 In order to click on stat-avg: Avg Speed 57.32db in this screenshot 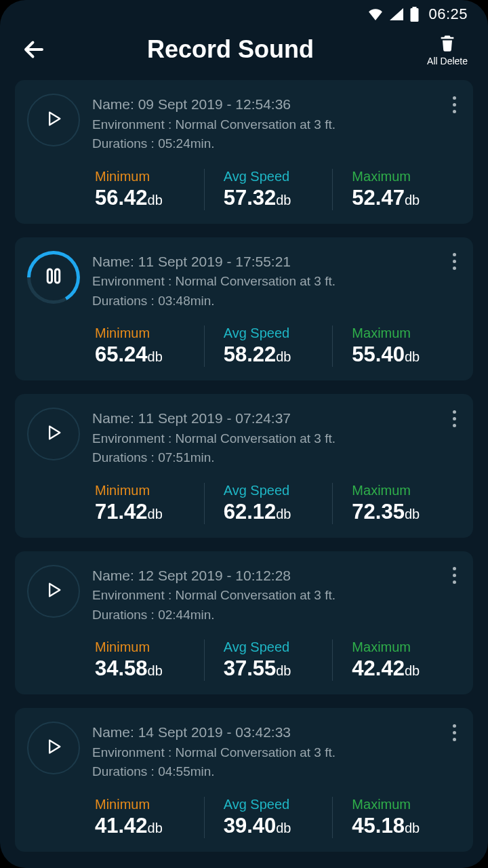, I will do `click(268, 190)`.